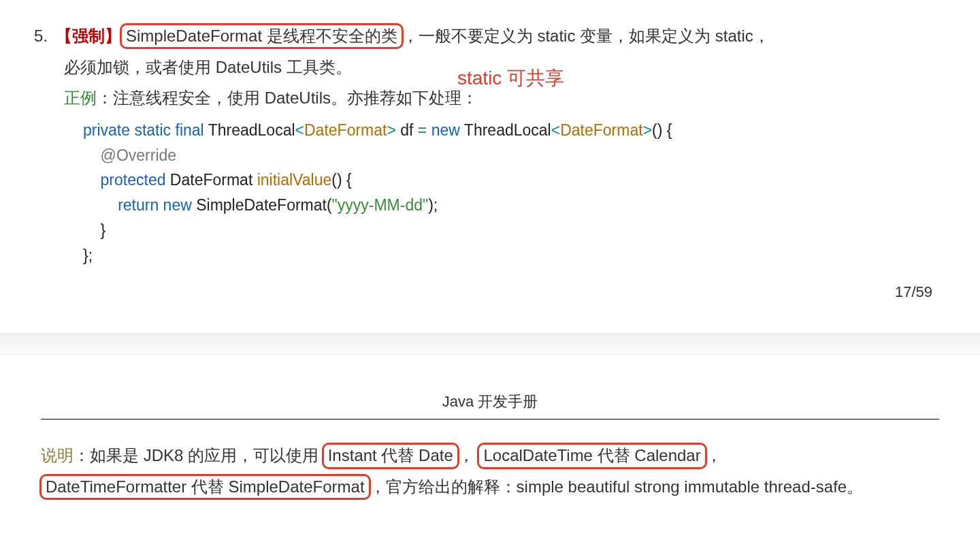 The image size is (980, 538). Describe the element at coordinates (80, 98) in the screenshot. I see `example-tag-good: 正例` at that location.